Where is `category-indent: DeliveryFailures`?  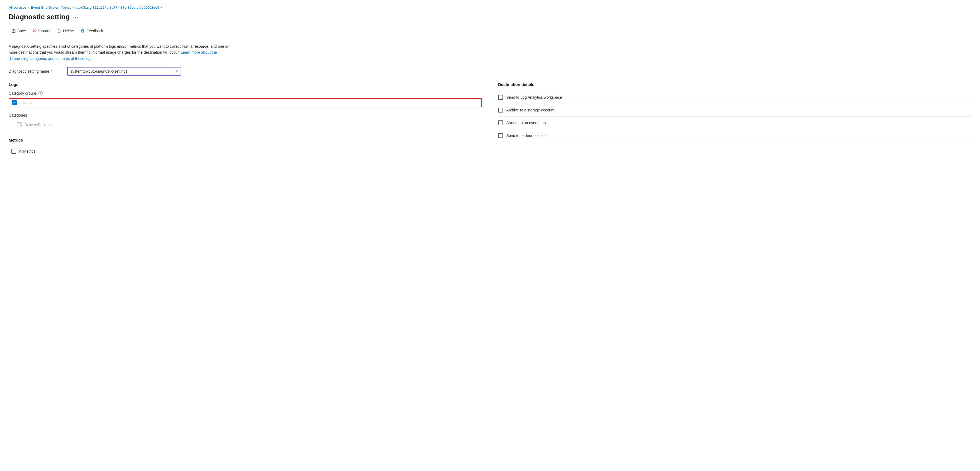
category-indent: DeliveryFailures is located at coordinates (245, 125).